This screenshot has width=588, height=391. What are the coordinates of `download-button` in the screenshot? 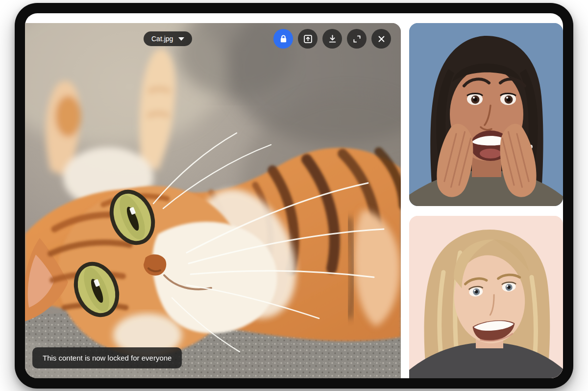 It's located at (332, 39).